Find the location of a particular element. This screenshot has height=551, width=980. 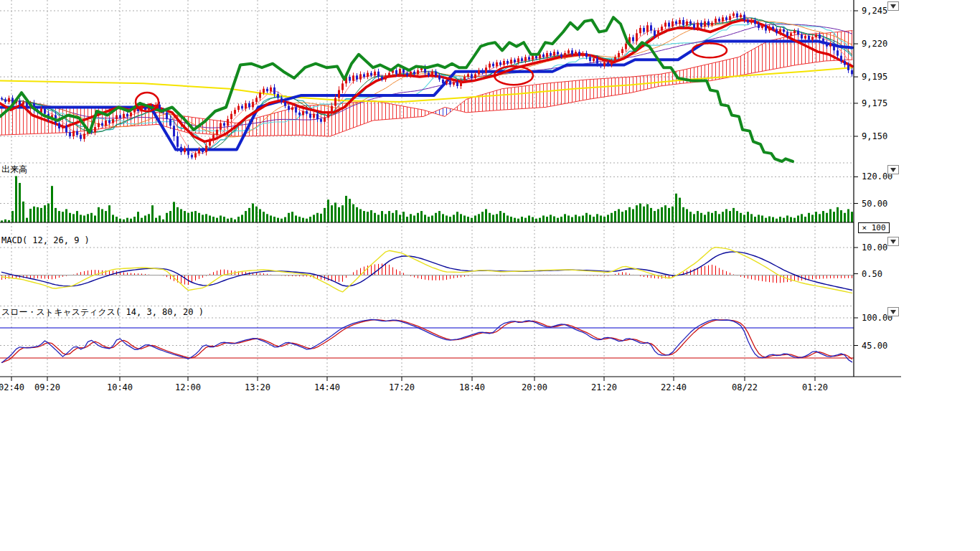

axis-tick-label: 50.00 is located at coordinates (875, 204).